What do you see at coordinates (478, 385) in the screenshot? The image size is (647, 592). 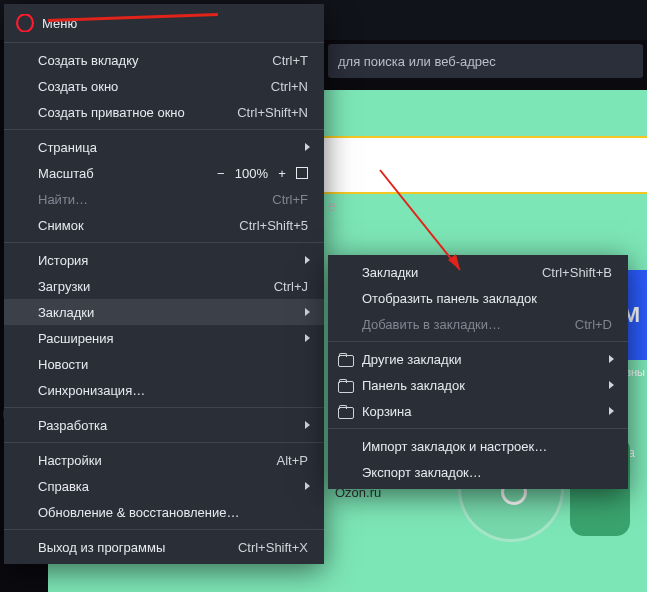 I see `sub-bookmarks-bar: Панель закладок` at bounding box center [478, 385].